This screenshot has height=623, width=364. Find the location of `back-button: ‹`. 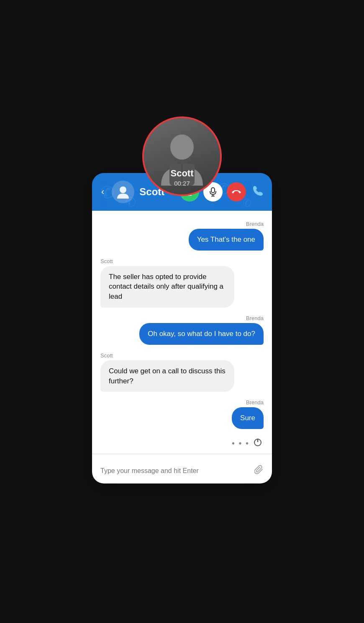

back-button: ‹ is located at coordinates (103, 192).